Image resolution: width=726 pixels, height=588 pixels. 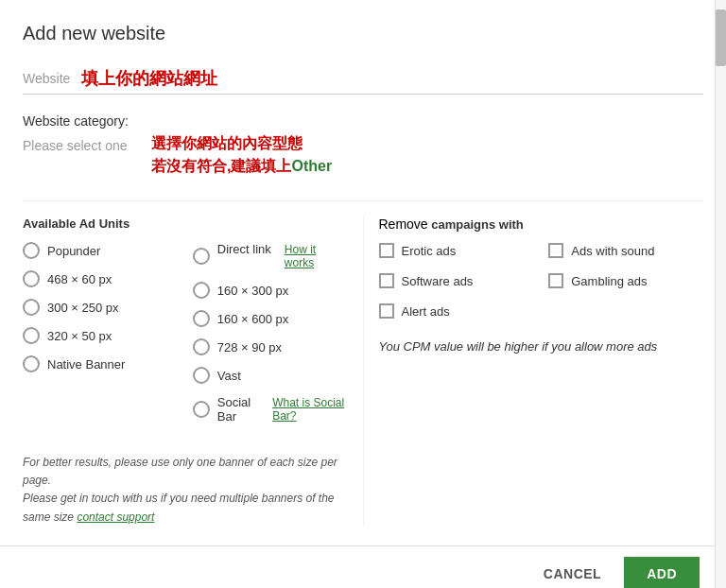 I want to click on category-select-row: Please select one 選擇你網站的內容型態 若沒有符合,建議填上O…, so click(x=363, y=155).